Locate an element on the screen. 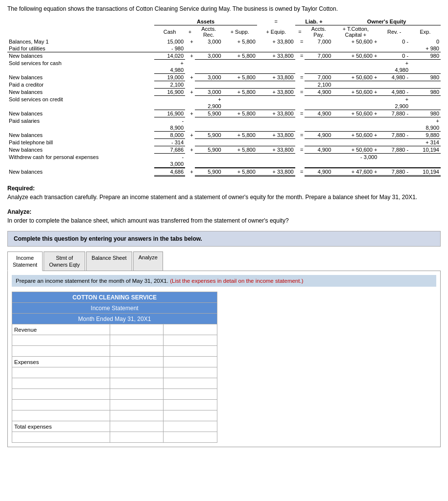  instruction-text: Prepare an income statement for the mont… is located at coordinates (160, 281).